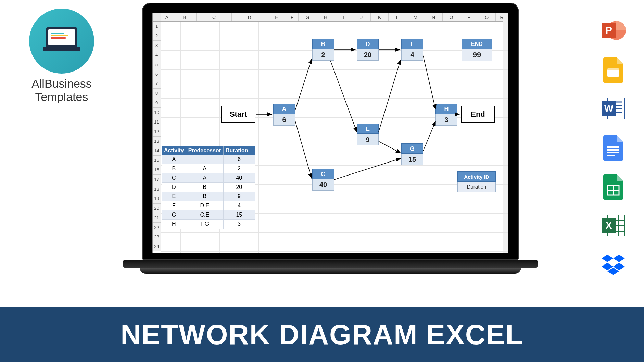  What do you see at coordinates (412, 148) in the screenshot?
I see `node-id: G` at bounding box center [412, 148].